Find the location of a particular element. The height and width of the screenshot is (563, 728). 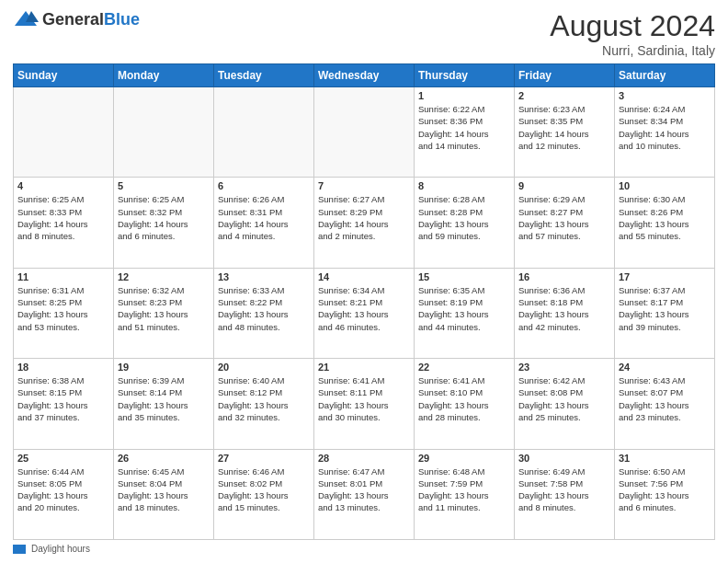

calendar-cell: 18Sunrise: 6:38 AM Sunset: 8:15 PM Dayli… is located at coordinates (64, 404).